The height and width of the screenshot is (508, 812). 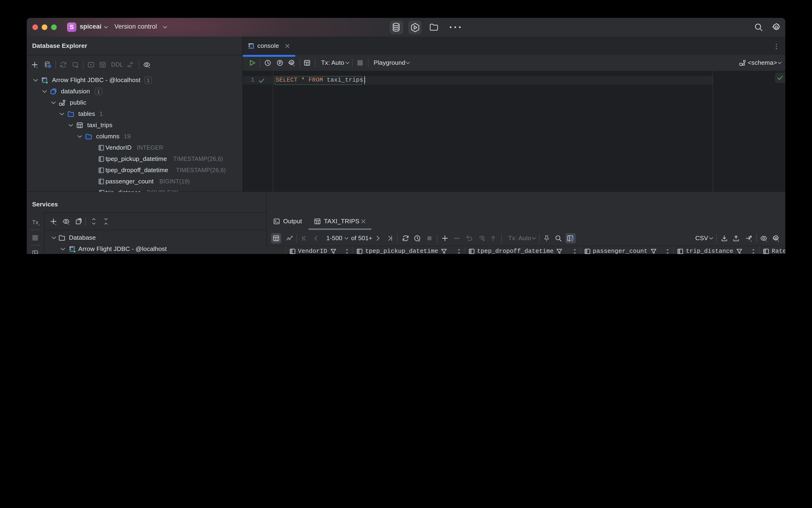 What do you see at coordinates (35, 222) in the screenshot?
I see `svg-text: Tx` at bounding box center [35, 222].